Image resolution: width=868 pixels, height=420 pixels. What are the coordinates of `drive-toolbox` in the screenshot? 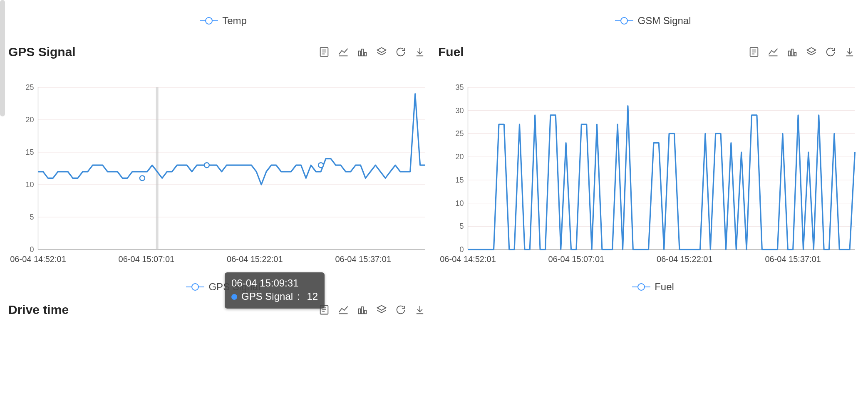 It's located at (372, 310).